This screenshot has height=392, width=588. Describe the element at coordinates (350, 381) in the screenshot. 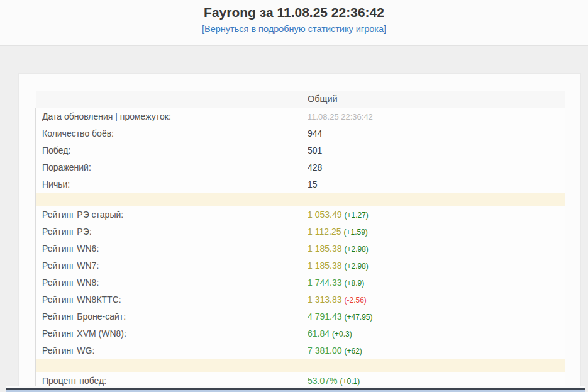

I see `row-delta: (+0.1)` at that location.